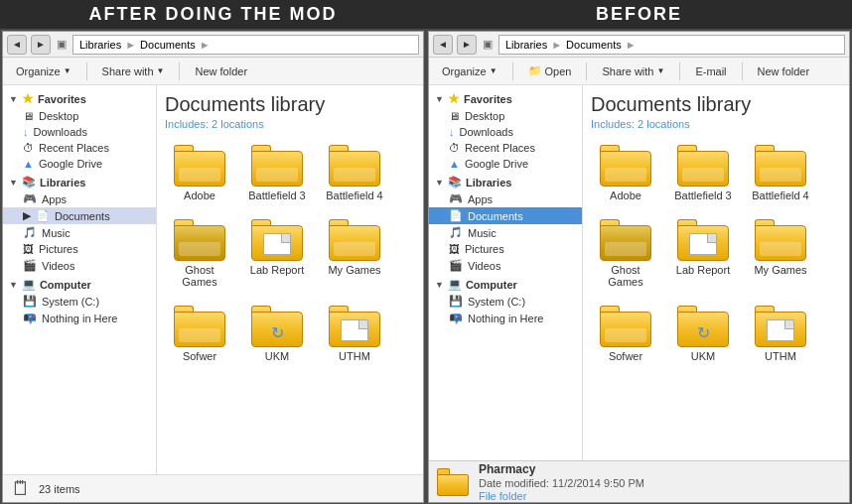 The height and width of the screenshot is (504, 852). Describe the element at coordinates (781, 333) in the screenshot. I see `right-folder-uthm: UTHM` at that location.